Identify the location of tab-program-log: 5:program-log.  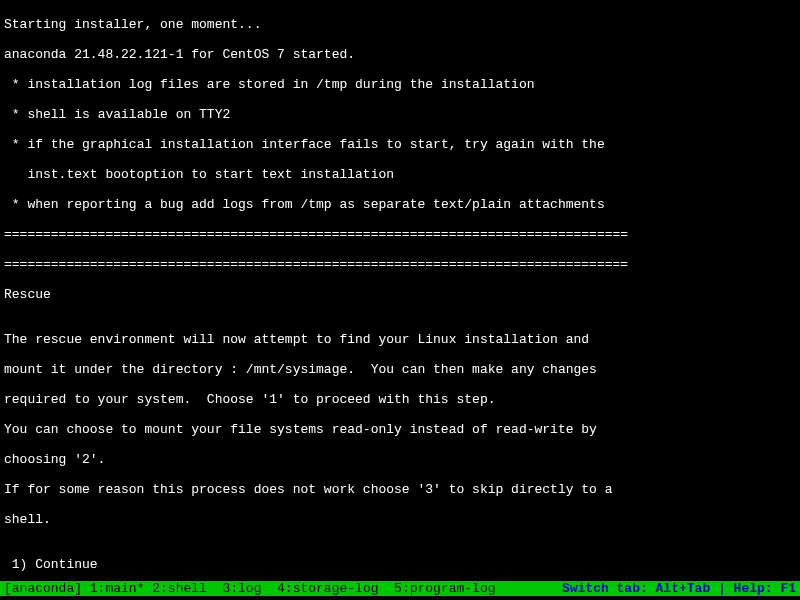
(444, 588).